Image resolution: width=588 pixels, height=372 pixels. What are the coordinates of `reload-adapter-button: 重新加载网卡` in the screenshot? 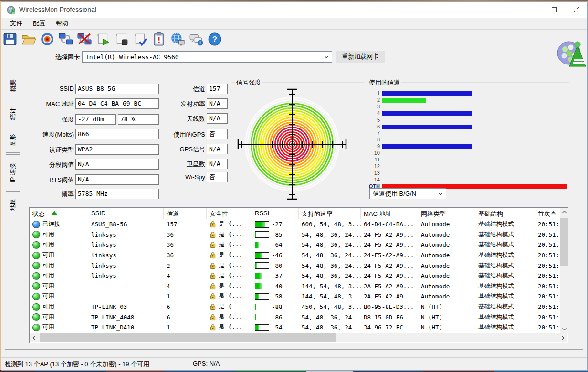 It's located at (360, 57).